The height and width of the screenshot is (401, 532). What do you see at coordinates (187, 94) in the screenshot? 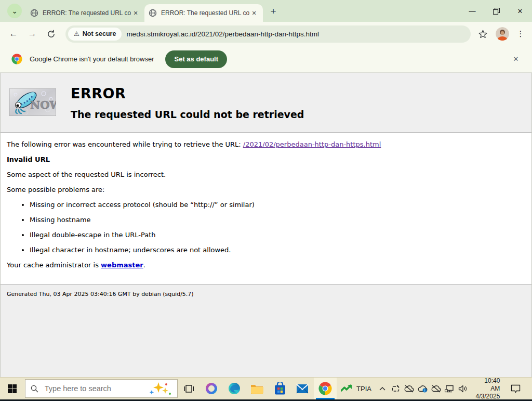
I see `error-title: ERROR` at bounding box center [187, 94].